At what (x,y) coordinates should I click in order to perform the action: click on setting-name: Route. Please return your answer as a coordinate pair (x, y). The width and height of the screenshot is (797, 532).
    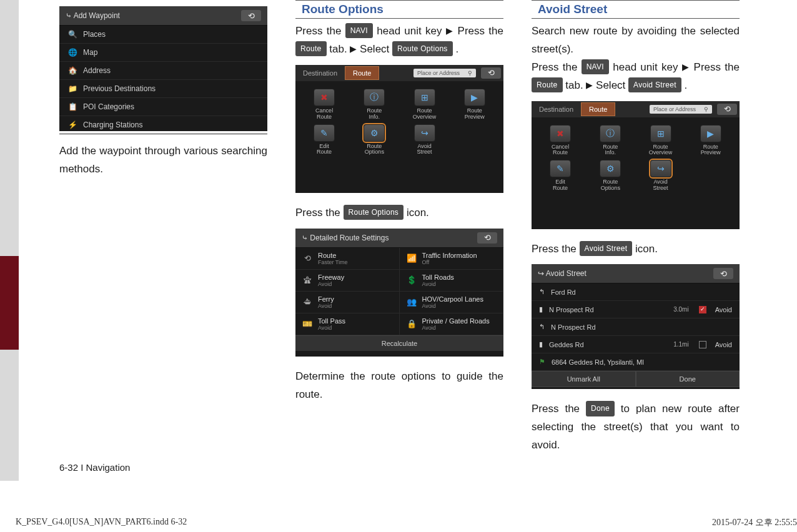
    Looking at the image, I should click on (333, 255).